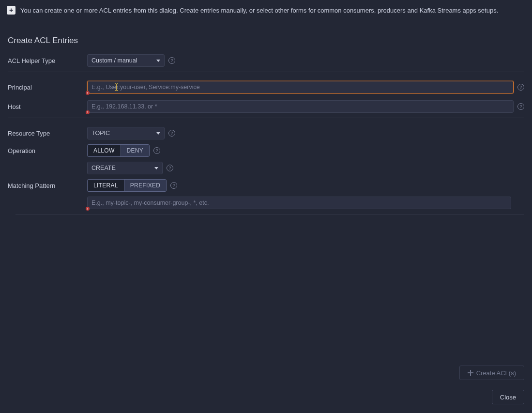  What do you see at coordinates (306, 168) in the screenshot?
I see `row-operation-value: CREATE ?` at bounding box center [306, 168].